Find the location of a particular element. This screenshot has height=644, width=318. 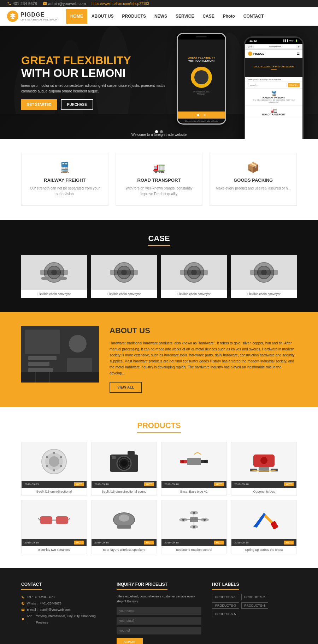

footer-grid: CONTACT Tel : 401-234-5678 Whats : +401-… is located at coordinates (159, 613).